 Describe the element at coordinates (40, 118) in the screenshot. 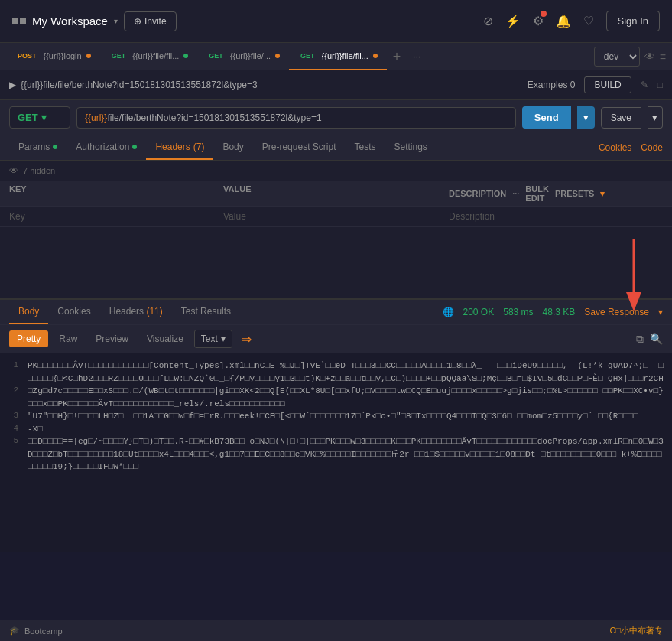

I see `method-select: GET ▾` at that location.